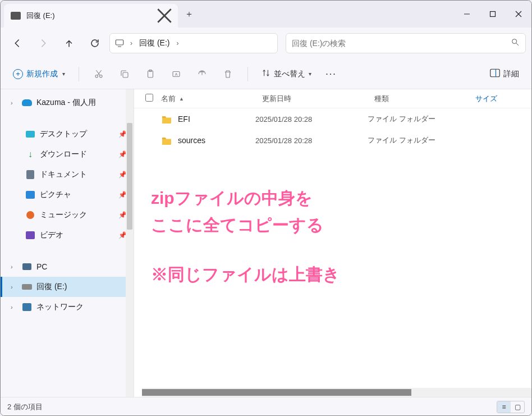 The height and width of the screenshot is (416, 532). What do you see at coordinates (286, 74) in the screenshot?
I see `sort-button: 並べ替え ▾` at bounding box center [286, 74].